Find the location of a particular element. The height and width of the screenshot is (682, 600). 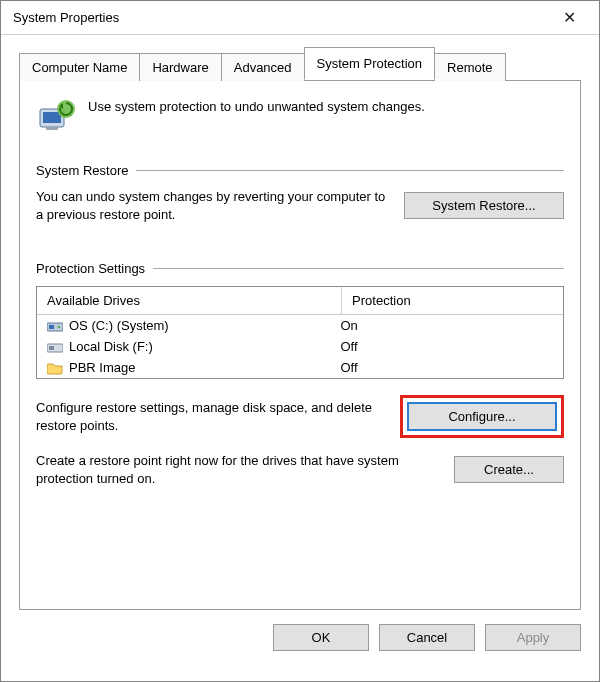

window-title: System Properties is located at coordinates (65, 18).